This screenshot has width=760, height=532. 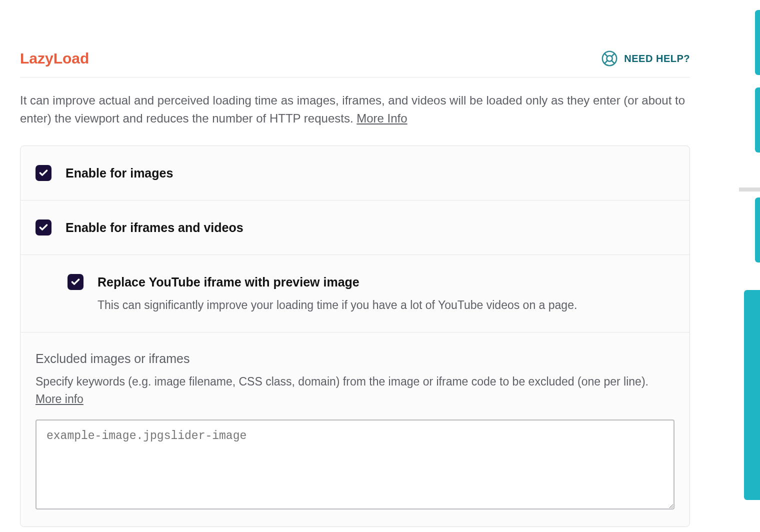 I want to click on excluded-description: Specify keywords (e.g. image filename, C…, so click(x=355, y=390).